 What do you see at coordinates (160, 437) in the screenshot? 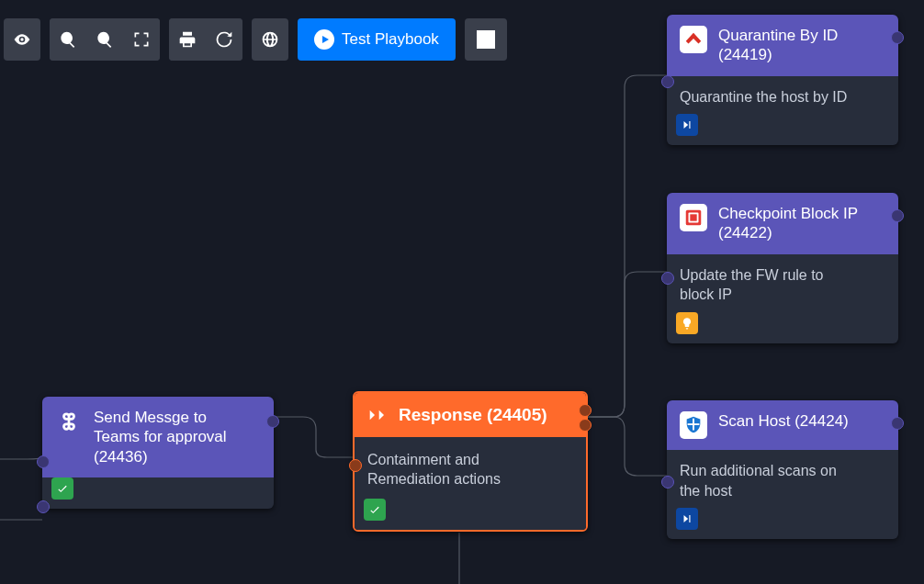
I see `node-title: Send Messge to Teams for approval (24436…` at bounding box center [160, 437].